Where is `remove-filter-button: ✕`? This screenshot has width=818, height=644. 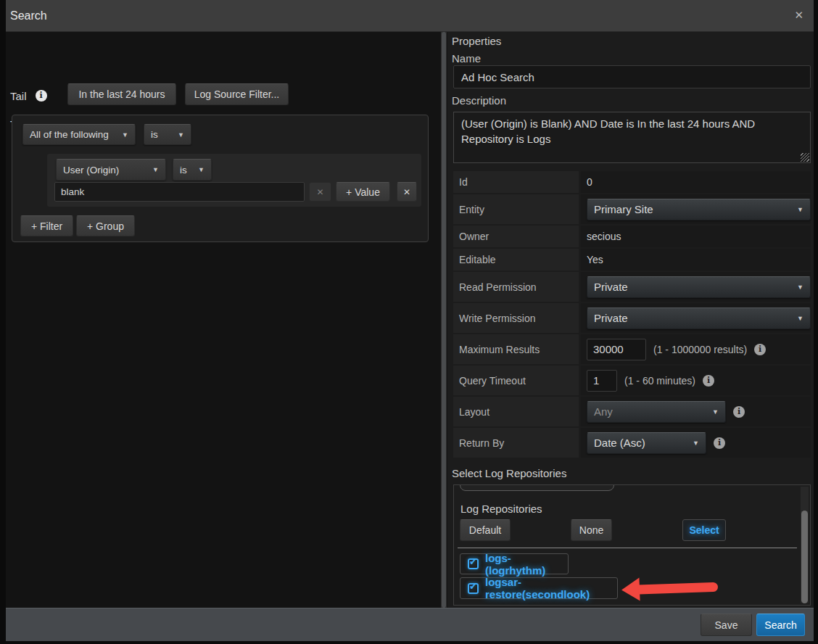 remove-filter-button: ✕ is located at coordinates (407, 191).